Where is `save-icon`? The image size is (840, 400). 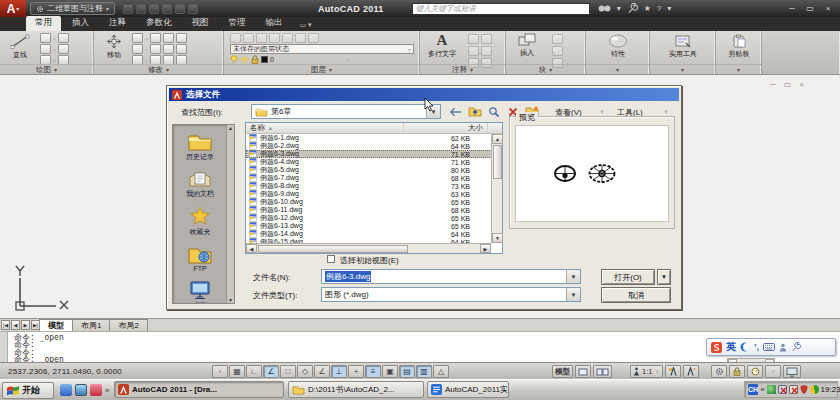 save-icon is located at coordinates (154, 9).